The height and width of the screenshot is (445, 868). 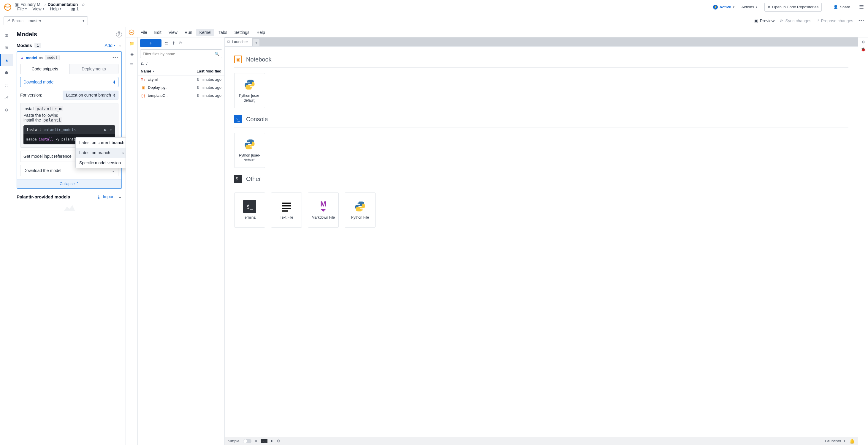 I want to click on folder-icon: 🗀, so click(x=143, y=63).